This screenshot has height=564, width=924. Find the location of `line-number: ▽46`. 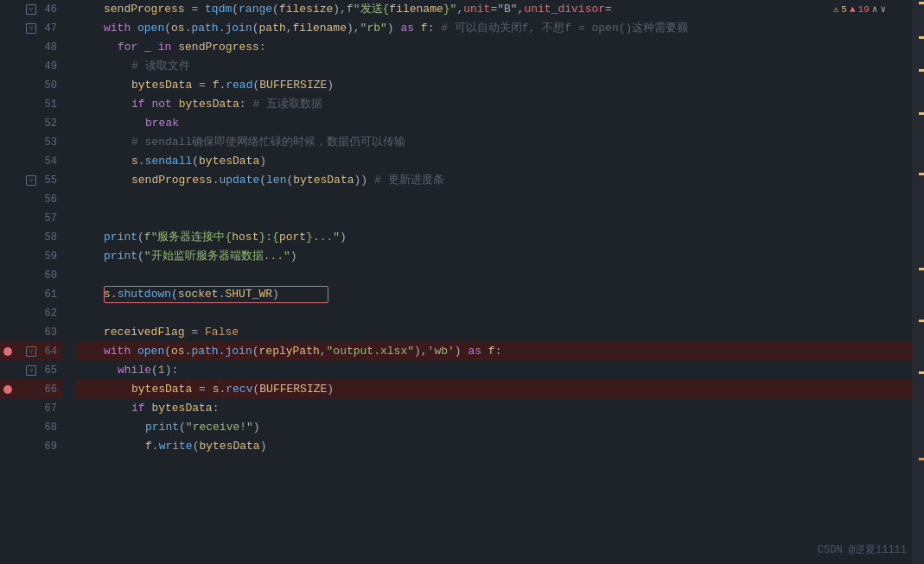

line-number: ▽46 is located at coordinates (43, 10).